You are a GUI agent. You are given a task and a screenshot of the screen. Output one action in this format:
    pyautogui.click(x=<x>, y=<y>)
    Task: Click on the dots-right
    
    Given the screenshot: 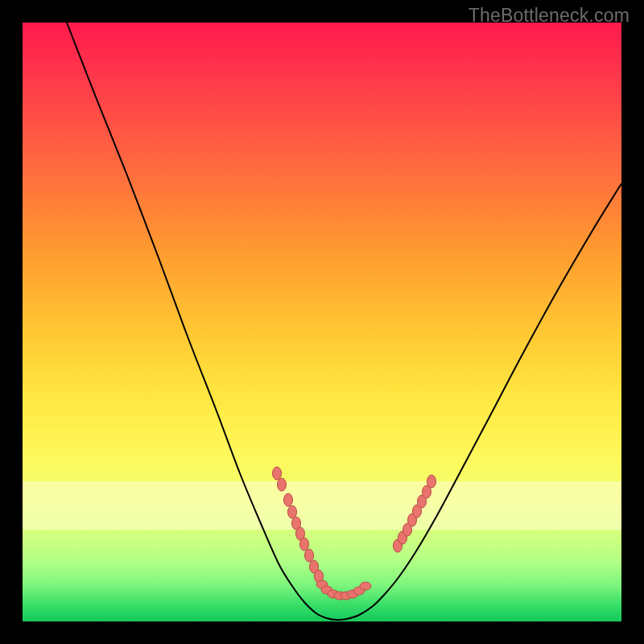 What is the action you would take?
    pyautogui.click(x=415, y=514)
    